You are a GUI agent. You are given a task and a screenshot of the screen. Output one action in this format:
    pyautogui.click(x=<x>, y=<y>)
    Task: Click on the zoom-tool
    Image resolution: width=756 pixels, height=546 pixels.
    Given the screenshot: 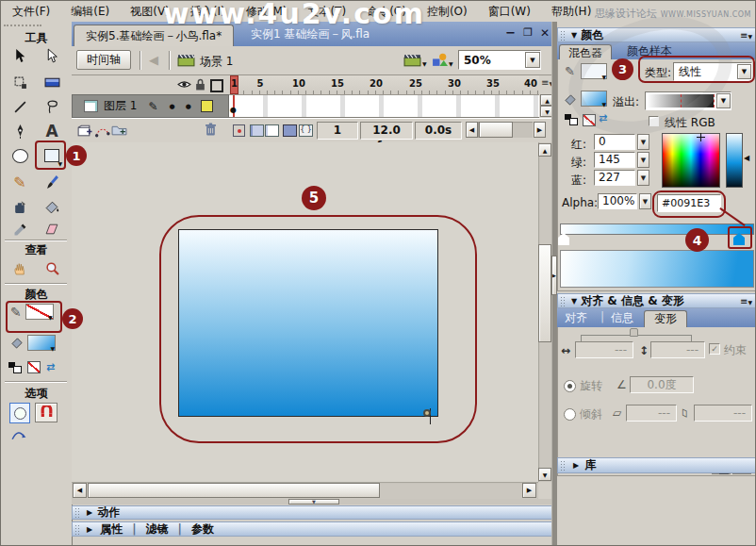 What is the action you would take?
    pyautogui.click(x=52, y=268)
    